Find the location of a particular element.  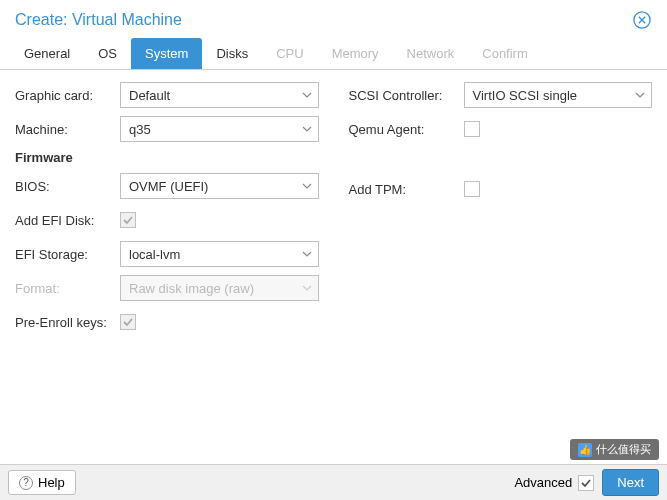

pre-enroll-checkbox is located at coordinates (128, 322).